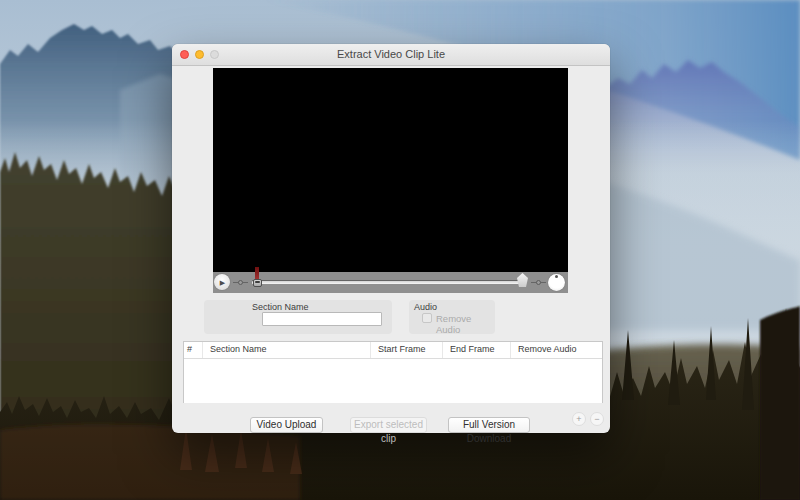 The image size is (800, 500). Describe the element at coordinates (240, 282) in the screenshot. I see `left-step-slider` at that location.